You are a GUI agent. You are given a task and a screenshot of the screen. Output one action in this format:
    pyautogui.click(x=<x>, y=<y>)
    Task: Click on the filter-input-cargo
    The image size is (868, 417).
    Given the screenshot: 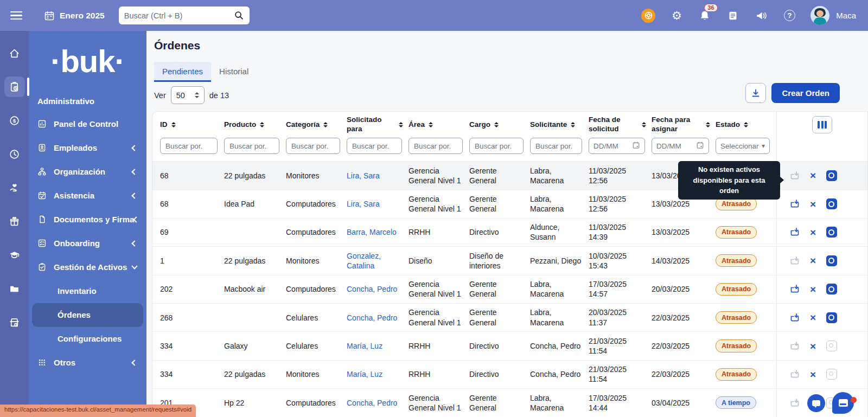 What is the action you would take?
    pyautogui.click(x=496, y=146)
    